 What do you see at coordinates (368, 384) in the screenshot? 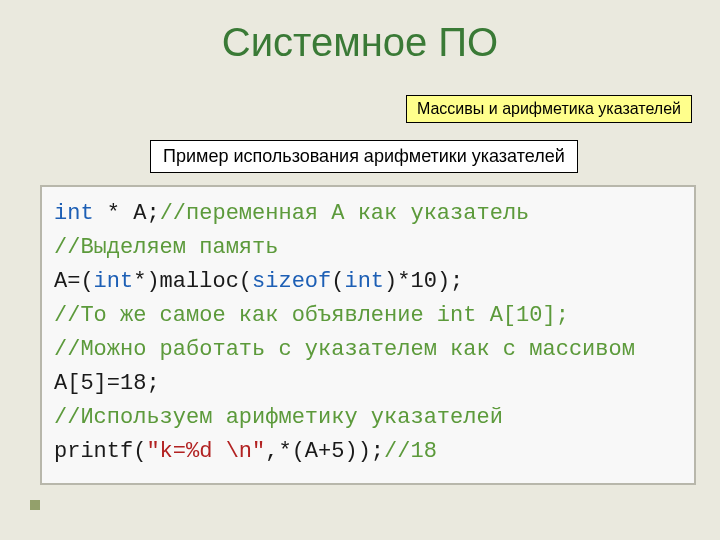
I see `code-line: A[5]=18;` at bounding box center [368, 384].